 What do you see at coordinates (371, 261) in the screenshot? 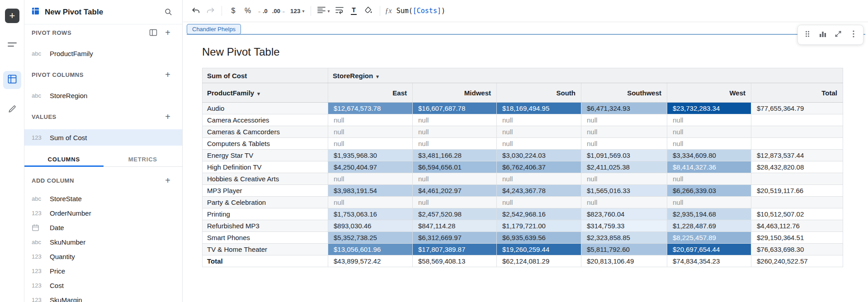
I see `column-total-cell: $43,899,572.42` at bounding box center [371, 261].